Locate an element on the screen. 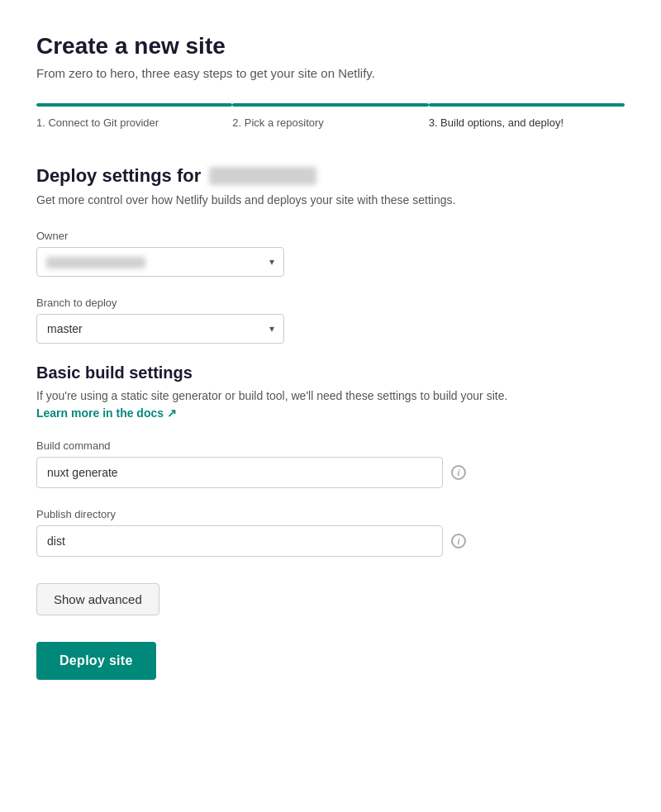 This screenshot has height=812, width=661. step-3-label: 3. Build options, and deploy! is located at coordinates (527, 122).